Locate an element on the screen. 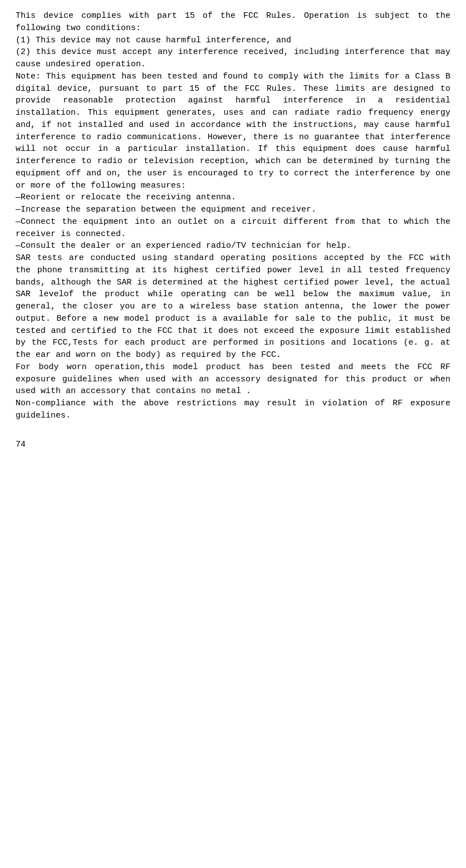 This screenshot has height=868, width=466. page-number: 74 is located at coordinates (233, 445).